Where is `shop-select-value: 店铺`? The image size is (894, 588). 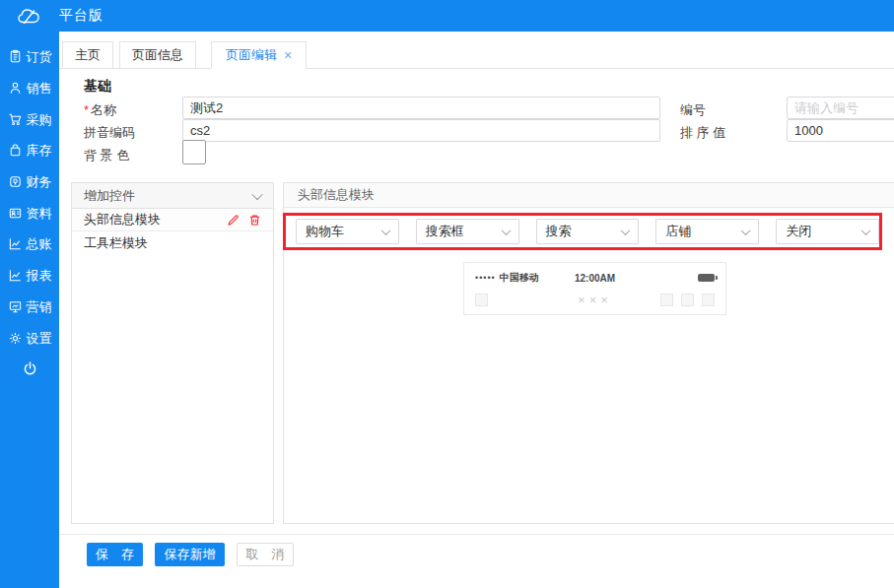
shop-select-value: 店铺 is located at coordinates (678, 231).